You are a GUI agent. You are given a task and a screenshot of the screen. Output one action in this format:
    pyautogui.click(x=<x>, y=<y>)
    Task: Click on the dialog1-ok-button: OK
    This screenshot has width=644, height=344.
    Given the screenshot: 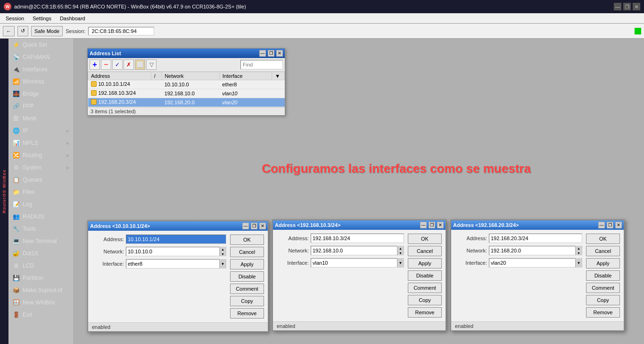 What is the action you would take?
    pyautogui.click(x=247, y=240)
    